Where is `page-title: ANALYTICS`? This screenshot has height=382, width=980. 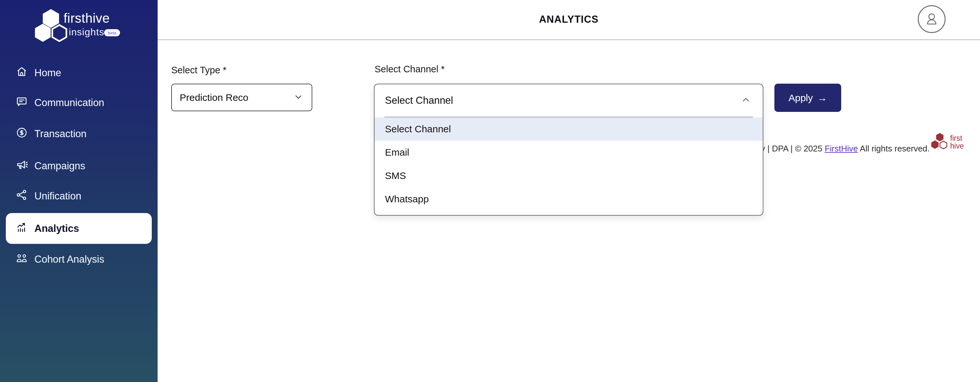 page-title: ANALYTICS is located at coordinates (569, 19).